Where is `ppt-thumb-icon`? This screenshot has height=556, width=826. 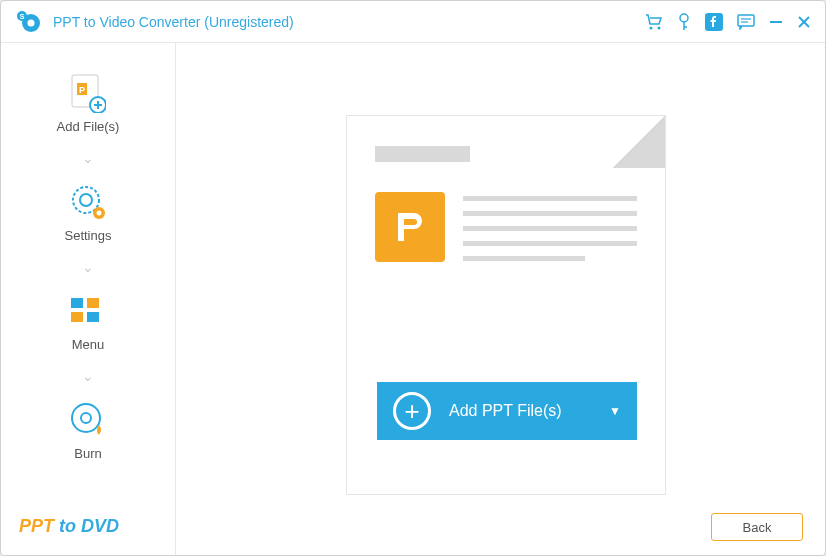 ppt-thumb-icon is located at coordinates (410, 227).